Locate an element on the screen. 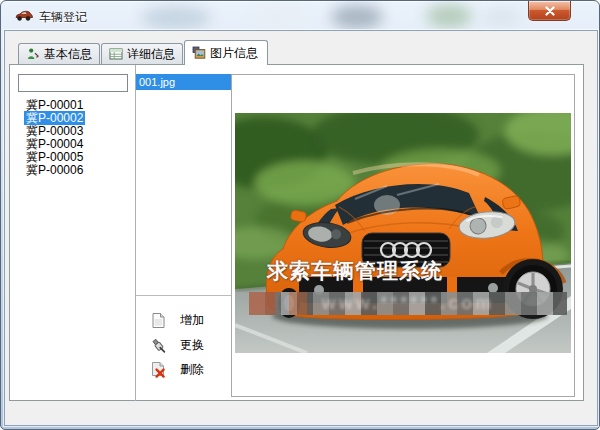  add-image-button: 增加 is located at coordinates (192, 320).